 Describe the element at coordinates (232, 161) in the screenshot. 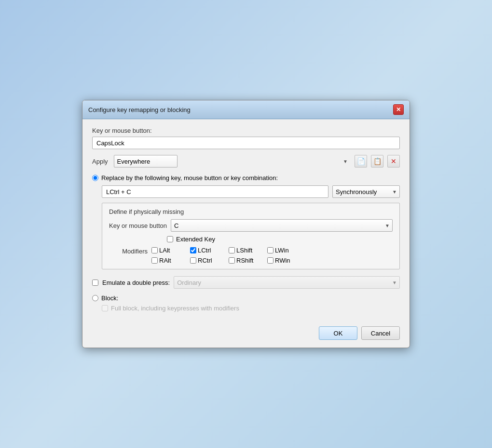

I see `apply-select-wrapper: Everywhere This application only This wi…` at that location.